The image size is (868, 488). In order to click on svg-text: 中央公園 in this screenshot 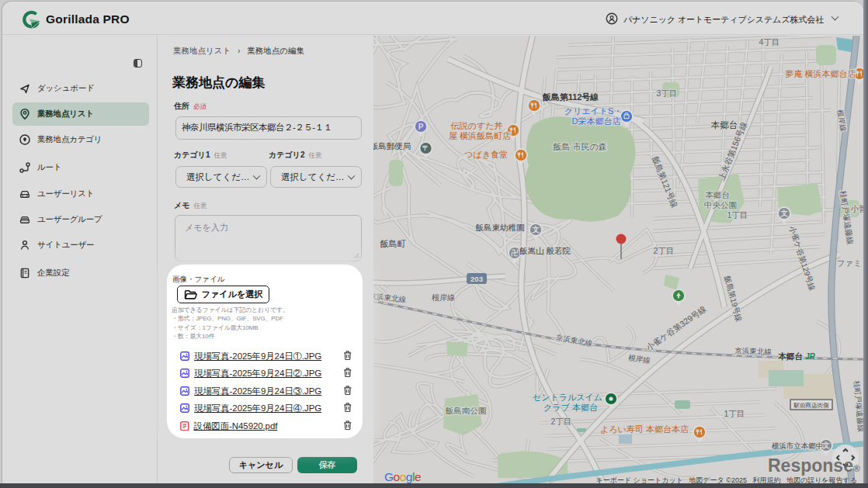, I will do `click(720, 205)`.